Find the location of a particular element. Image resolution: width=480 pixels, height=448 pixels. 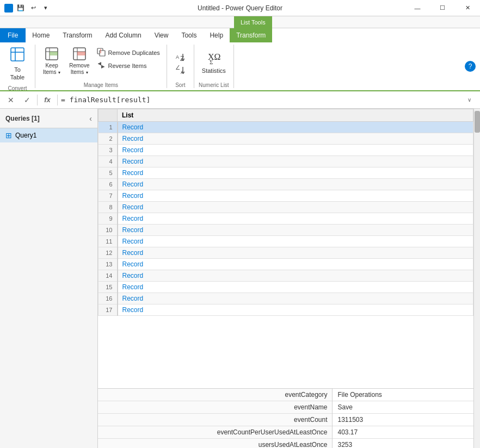

fx-btn: fx is located at coordinates (47, 100).